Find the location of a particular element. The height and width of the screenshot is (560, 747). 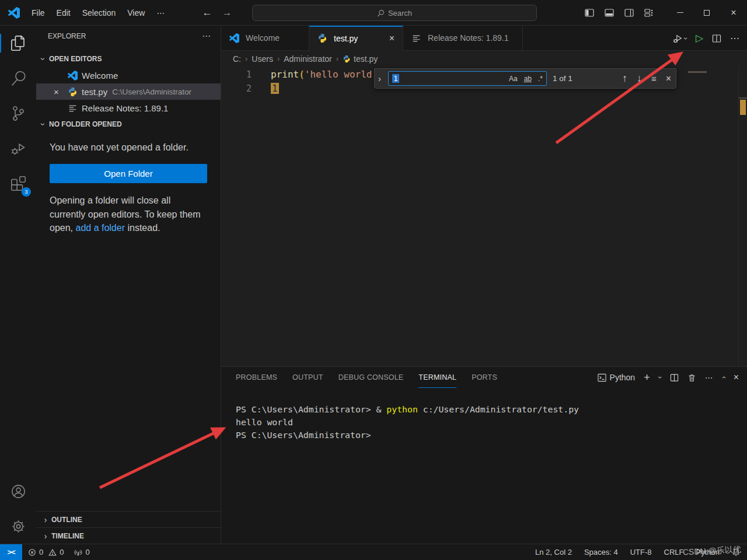

toggle-sidebar-icon is located at coordinates (589, 13).